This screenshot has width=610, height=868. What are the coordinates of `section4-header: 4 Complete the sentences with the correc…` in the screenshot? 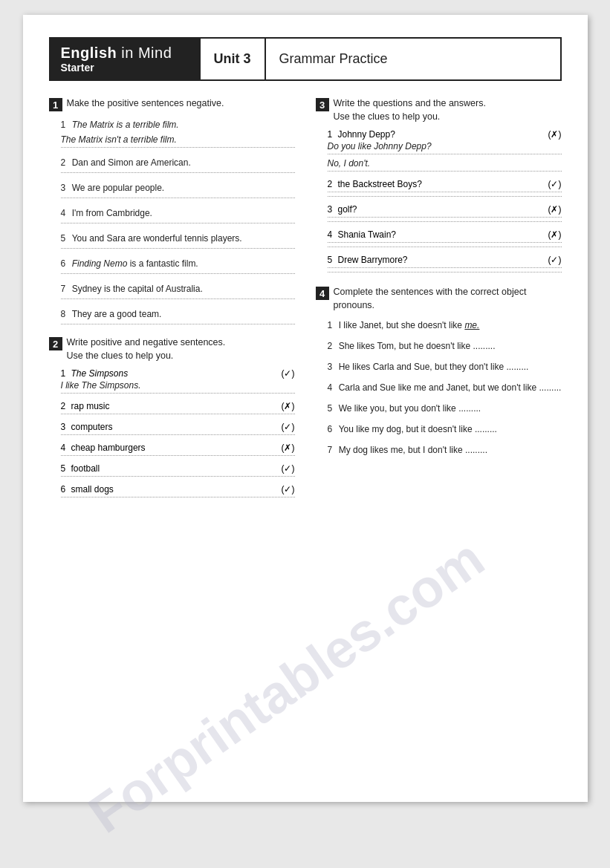 It's located at (438, 298).